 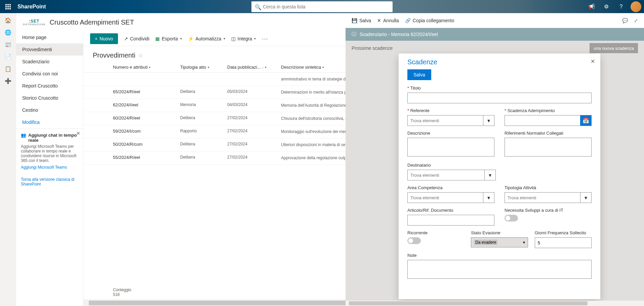 I want to click on nav-modifica: Modifica, so click(x=50, y=122).